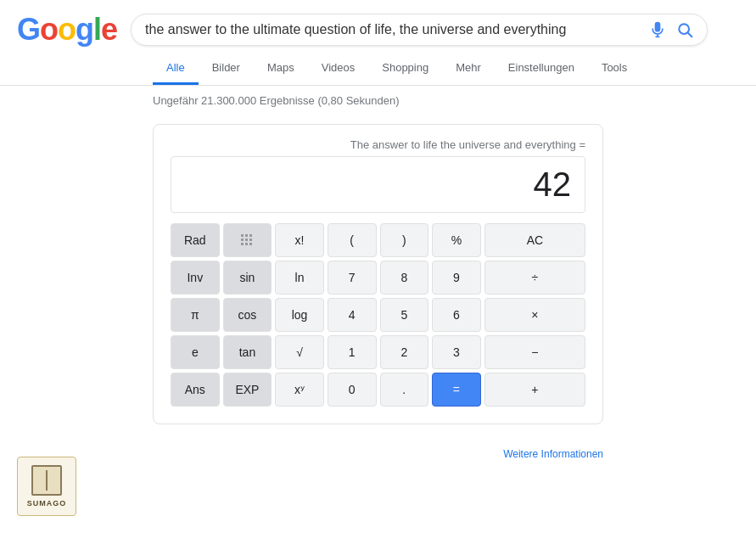  I want to click on nav-item-tools: Tools, so click(614, 70).